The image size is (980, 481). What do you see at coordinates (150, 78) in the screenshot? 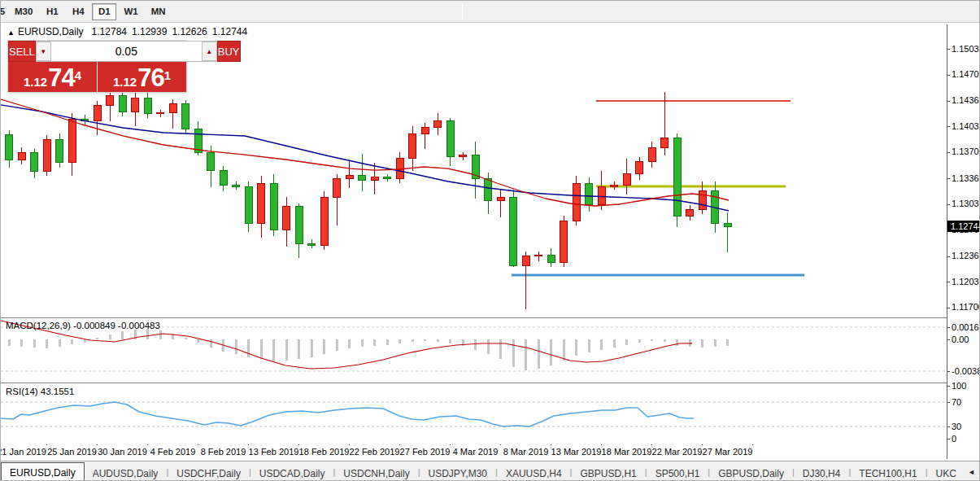
I see `buy-price-main: 76` at bounding box center [150, 78].